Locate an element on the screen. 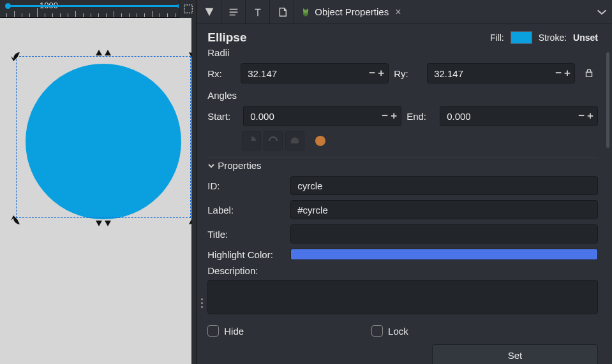  start-angle-input: −+ is located at coordinates (322, 116).